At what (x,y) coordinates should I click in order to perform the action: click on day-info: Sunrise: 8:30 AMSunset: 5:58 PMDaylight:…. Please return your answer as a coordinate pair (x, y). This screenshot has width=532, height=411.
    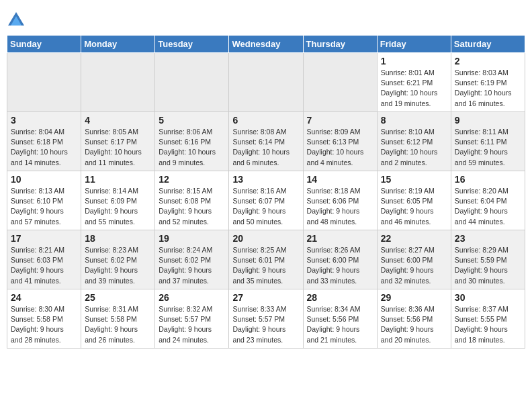
    Looking at the image, I should click on (44, 325).